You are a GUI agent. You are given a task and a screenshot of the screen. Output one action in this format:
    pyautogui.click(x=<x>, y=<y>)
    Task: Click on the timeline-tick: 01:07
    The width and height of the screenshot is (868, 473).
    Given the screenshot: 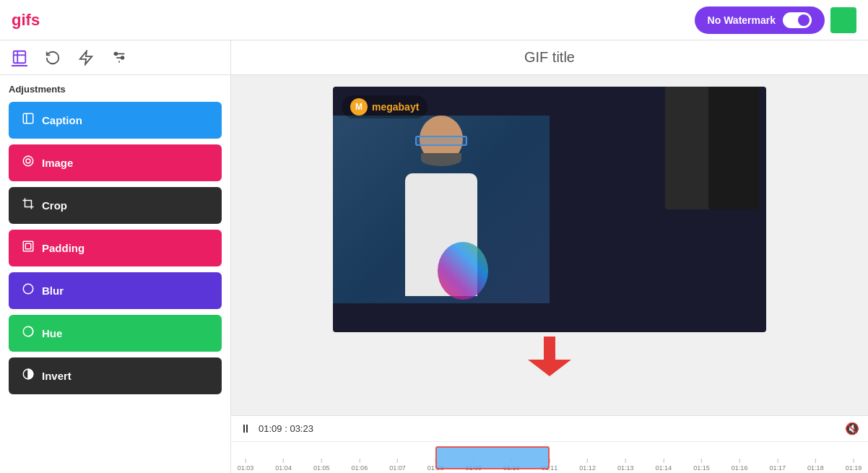 What is the action you would take?
    pyautogui.click(x=397, y=465)
    